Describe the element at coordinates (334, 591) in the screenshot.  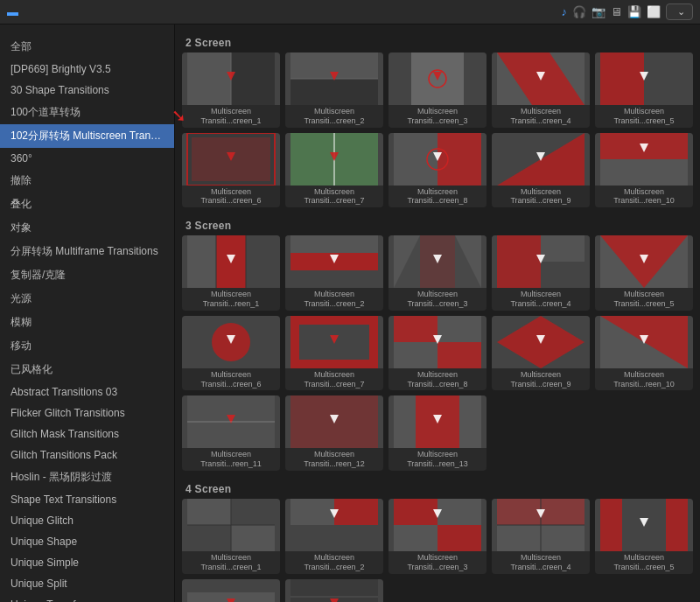
I see `card-2-6: Multiscreen Transiti...creen_7` at that location.